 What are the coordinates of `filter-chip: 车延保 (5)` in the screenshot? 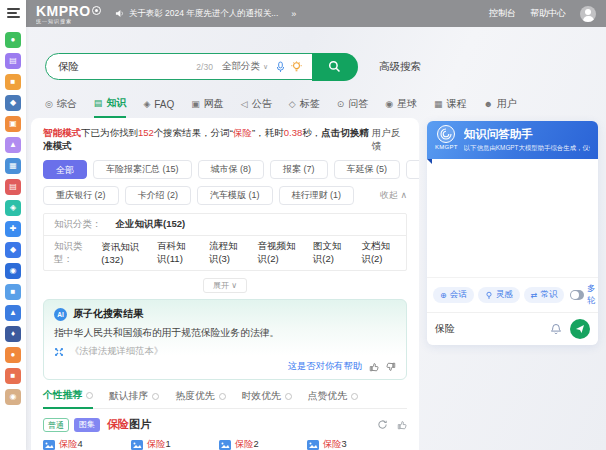 It's located at (368, 170).